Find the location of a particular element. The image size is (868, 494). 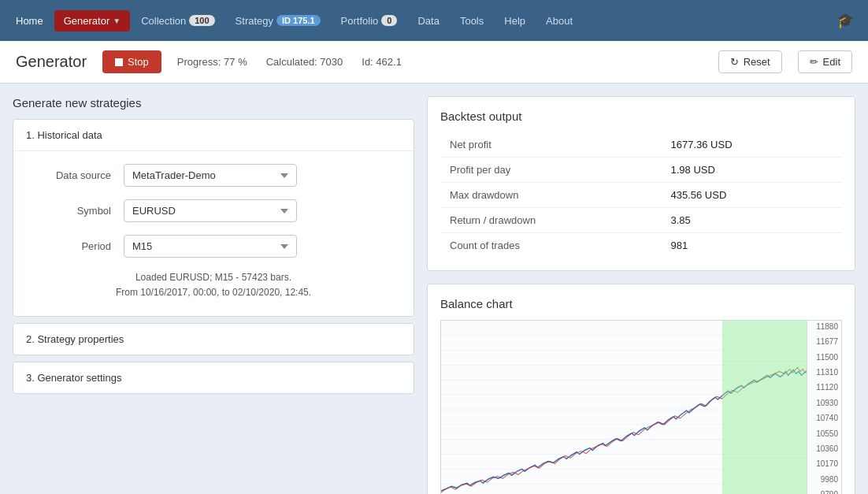

nav-help: Help is located at coordinates (515, 20).